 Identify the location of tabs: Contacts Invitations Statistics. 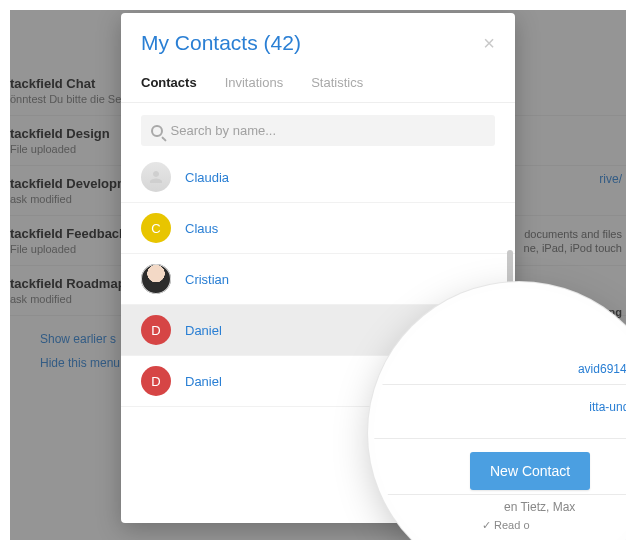
(318, 84).